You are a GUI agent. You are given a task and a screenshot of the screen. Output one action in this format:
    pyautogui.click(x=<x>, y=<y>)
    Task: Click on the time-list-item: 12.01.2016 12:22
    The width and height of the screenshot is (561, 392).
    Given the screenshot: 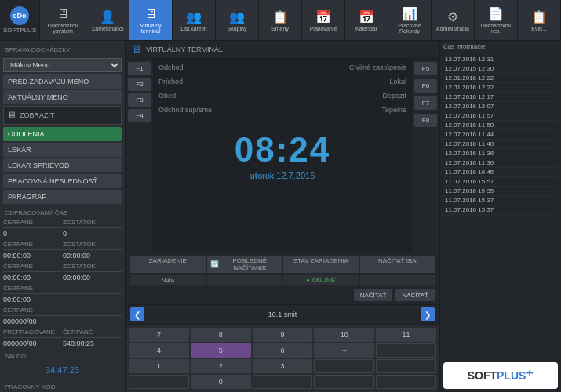 What is the action you would take?
    pyautogui.click(x=501, y=78)
    